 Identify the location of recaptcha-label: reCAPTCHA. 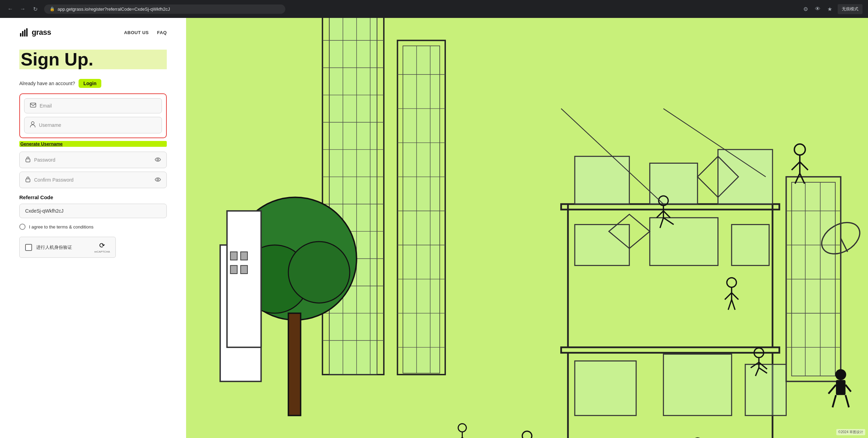
(102, 252).